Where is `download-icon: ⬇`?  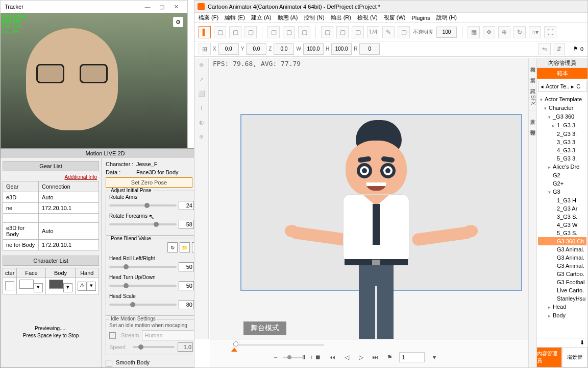 download-icon: ⬇ is located at coordinates (582, 342).